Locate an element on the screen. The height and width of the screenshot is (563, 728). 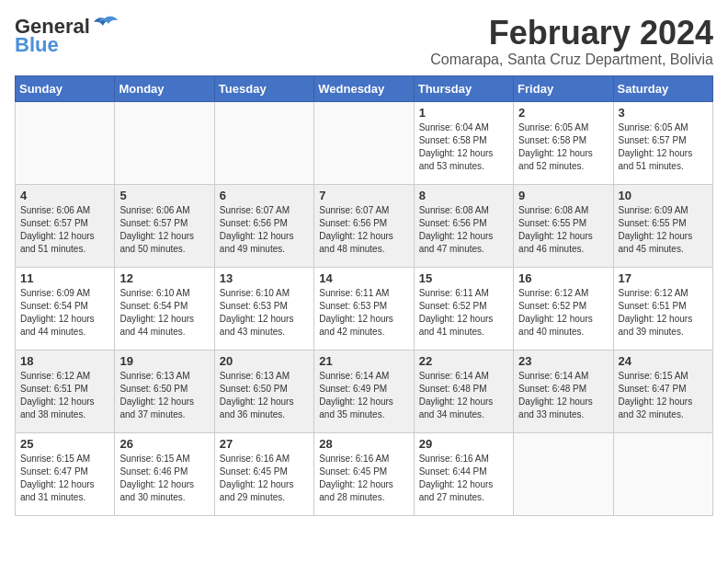
calendar-cell: 20Sunrise: 6:13 AM Sunset: 6:50 PM Dayli… is located at coordinates (264, 391).